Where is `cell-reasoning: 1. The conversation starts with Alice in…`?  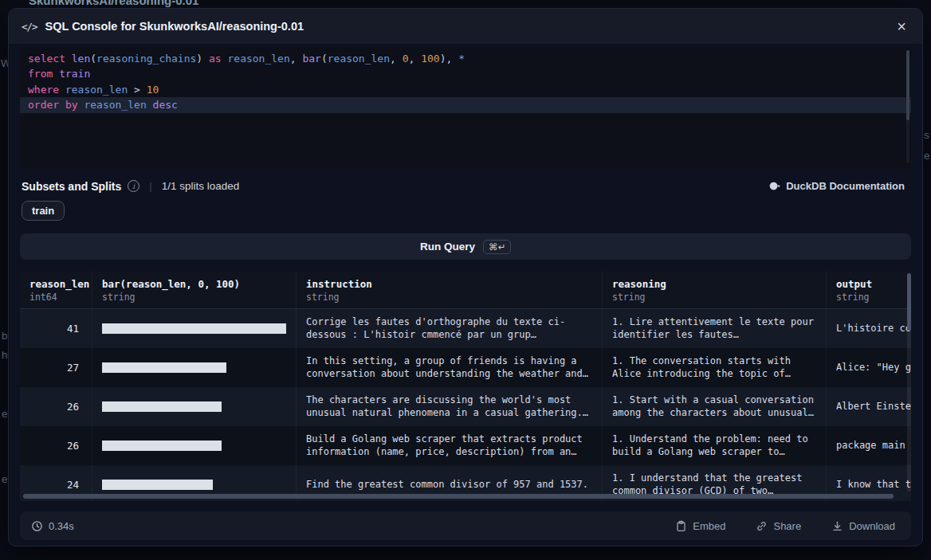
cell-reasoning: 1. The conversation starts with Alice in… is located at coordinates (714, 368).